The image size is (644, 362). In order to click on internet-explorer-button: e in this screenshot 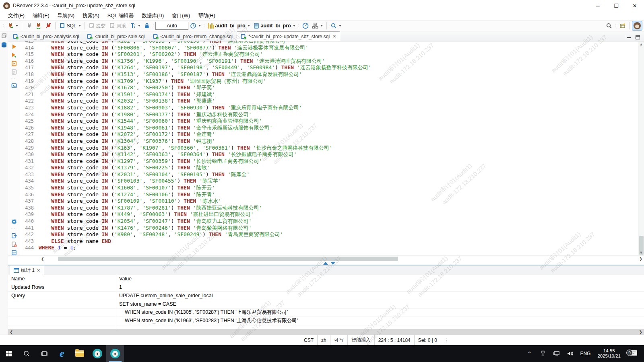, I will do `click(62, 354)`.